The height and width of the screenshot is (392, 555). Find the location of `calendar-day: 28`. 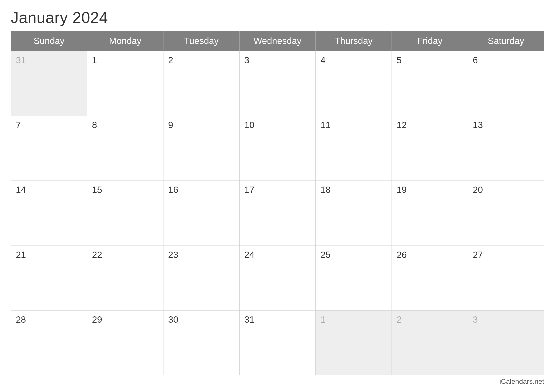

calendar-day: 28 is located at coordinates (49, 343).